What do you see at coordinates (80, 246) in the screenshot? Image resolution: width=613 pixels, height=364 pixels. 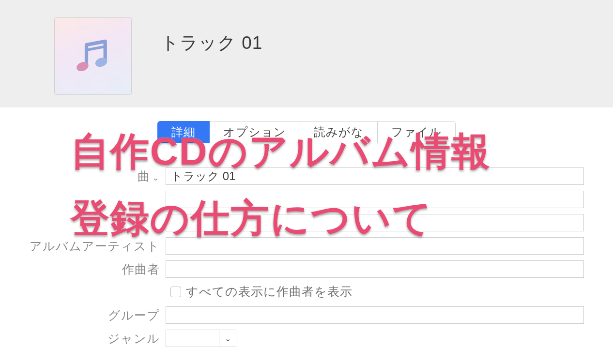 I see `label-album-artist: アルバムアーティスト` at bounding box center [80, 246].